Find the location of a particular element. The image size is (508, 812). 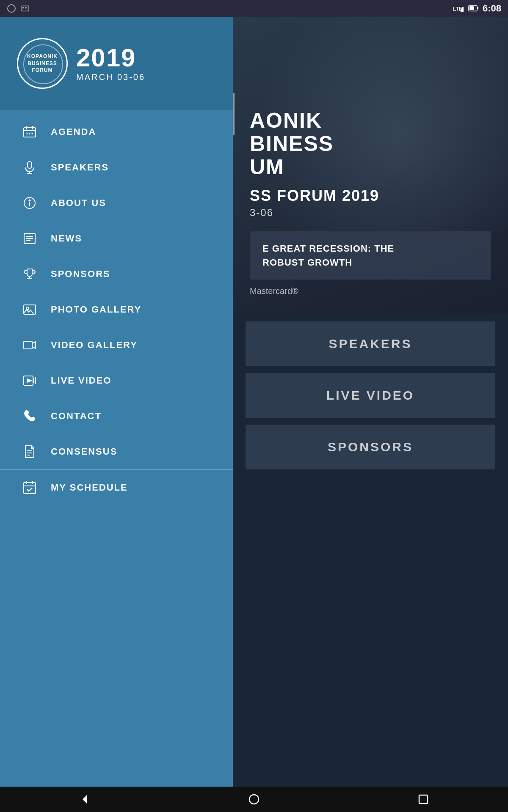

doc-icon is located at coordinates (30, 452).